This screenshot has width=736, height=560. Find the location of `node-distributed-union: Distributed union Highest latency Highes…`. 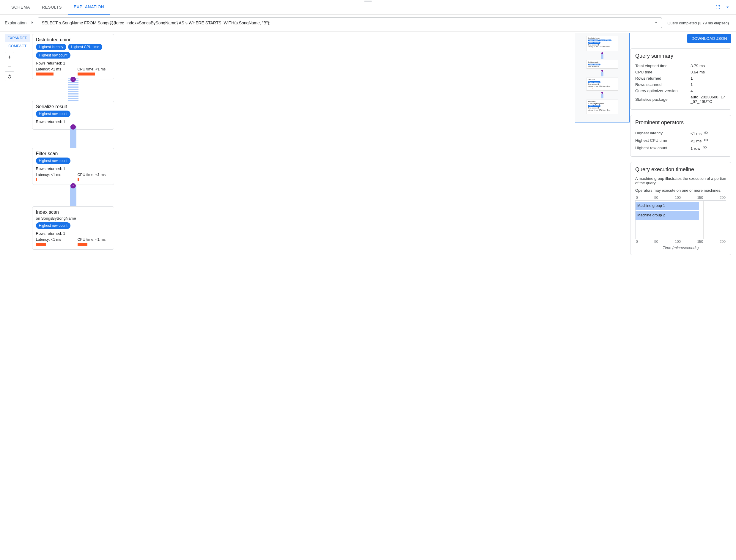

node-distributed-union: Distributed union Highest latency Highes… is located at coordinates (73, 57).